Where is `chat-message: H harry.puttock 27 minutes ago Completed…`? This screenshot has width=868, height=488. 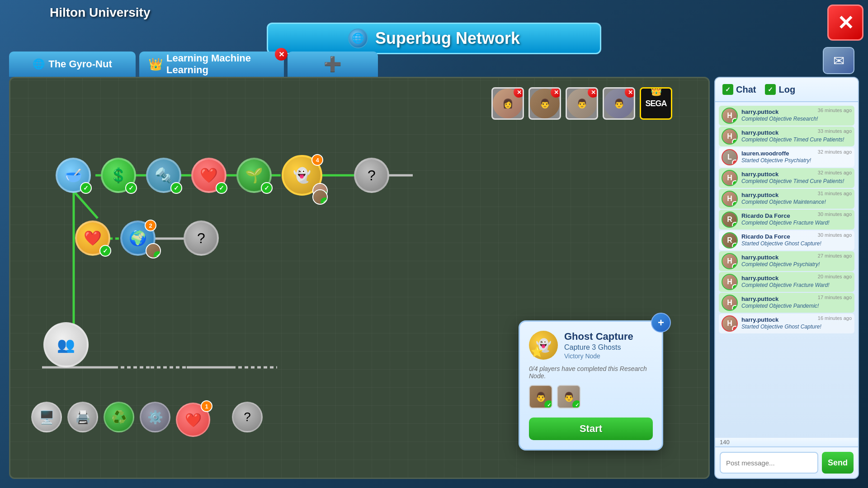 chat-message: H harry.puttock 27 minutes ago Completed… is located at coordinates (787, 261).